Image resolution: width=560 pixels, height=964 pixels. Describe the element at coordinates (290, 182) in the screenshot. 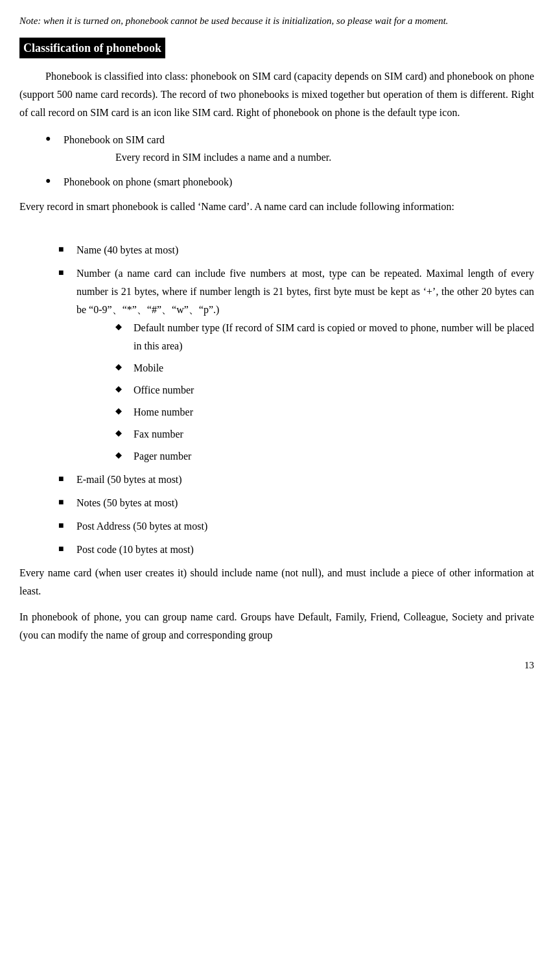

I see `phone-bullet-item: Phonebook on phone (smart phonebook)` at that location.